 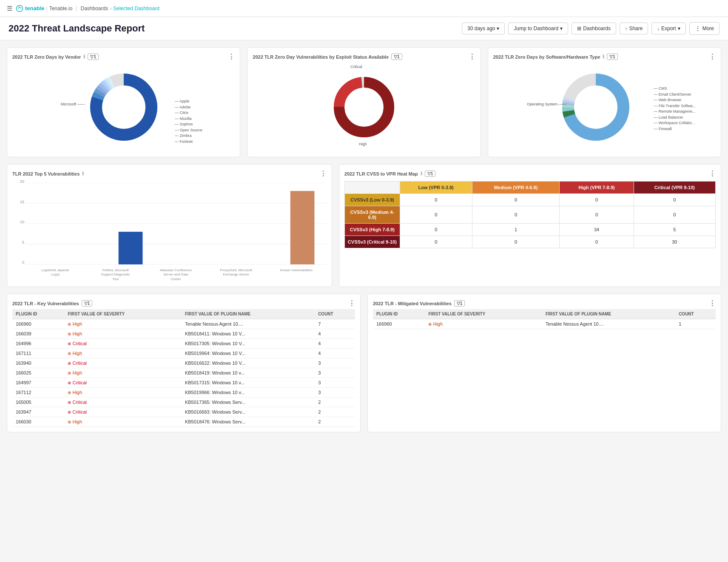 What do you see at coordinates (18, 182) in the screenshot?
I see `y-label-20: 20` at bounding box center [18, 182].